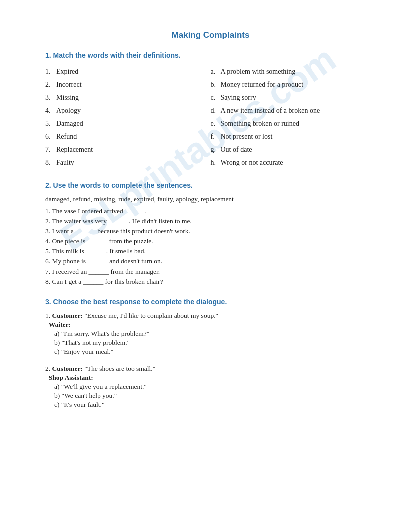 This screenshot has height=532, width=411. Describe the element at coordinates (260, 123) in the screenshot. I see `match-definition: Something broken or ruined` at that location.